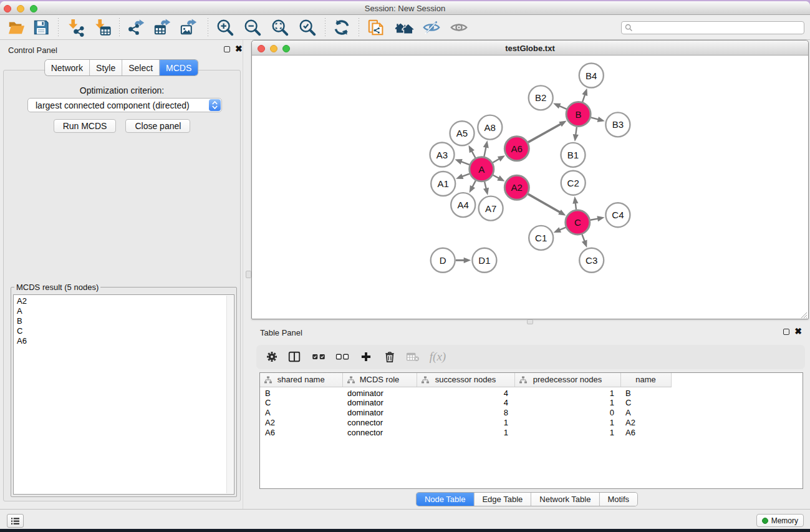 The height and width of the screenshot is (532, 810). What do you see at coordinates (565, 499) in the screenshot?
I see `tab-network-table: Network Table` at bounding box center [565, 499].